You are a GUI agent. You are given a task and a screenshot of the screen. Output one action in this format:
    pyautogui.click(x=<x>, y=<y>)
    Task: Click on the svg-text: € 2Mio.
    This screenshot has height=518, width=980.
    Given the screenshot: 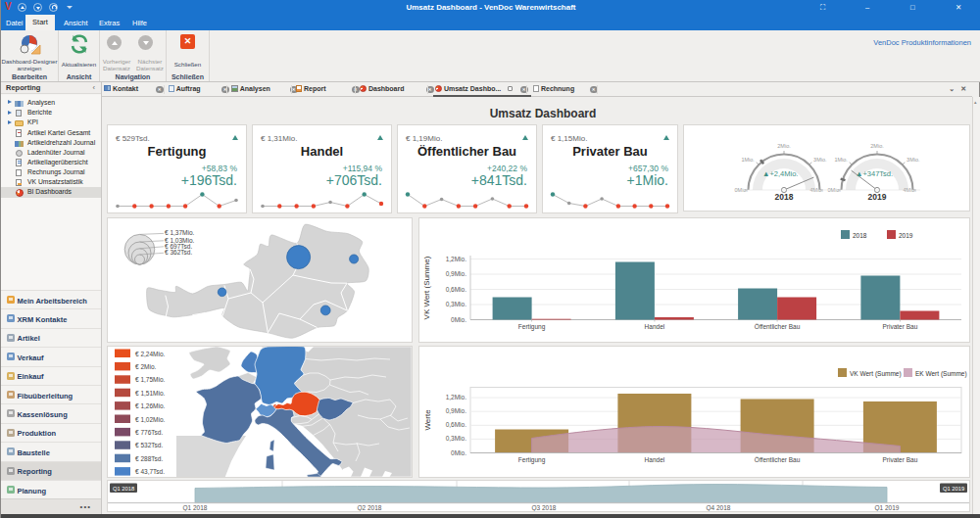 What is the action you would take?
    pyautogui.click(x=146, y=366)
    